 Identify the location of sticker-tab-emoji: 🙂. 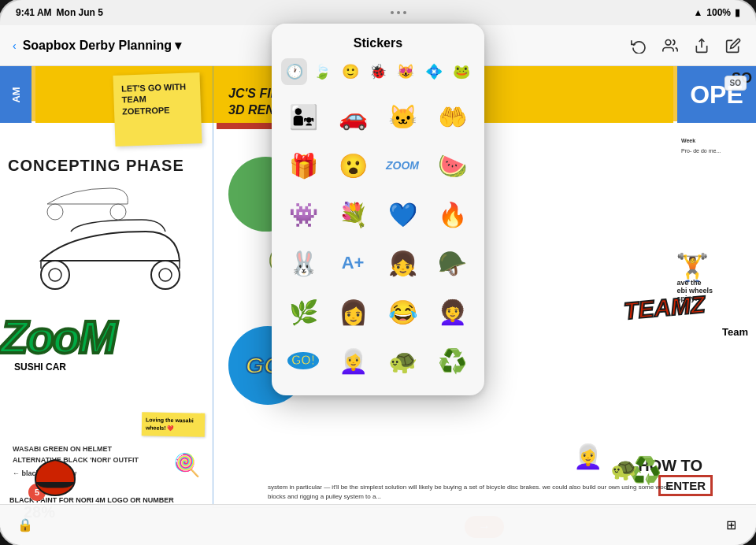
(350, 72).